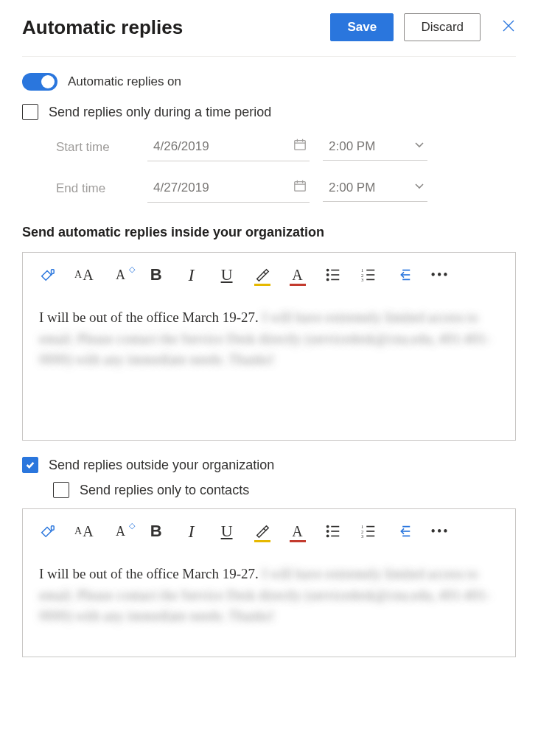 This screenshot has height=756, width=538. I want to click on discard-button: Discard, so click(442, 27).